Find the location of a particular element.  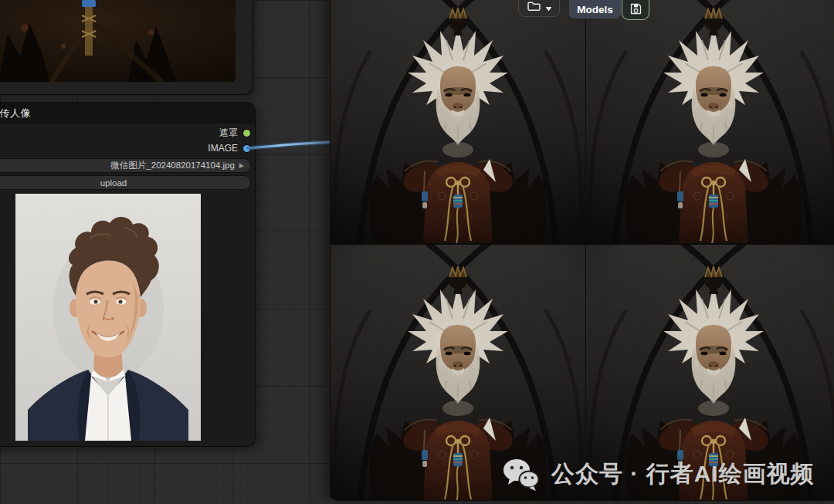

dark-armor-torso-image is located at coordinates (117, 41).